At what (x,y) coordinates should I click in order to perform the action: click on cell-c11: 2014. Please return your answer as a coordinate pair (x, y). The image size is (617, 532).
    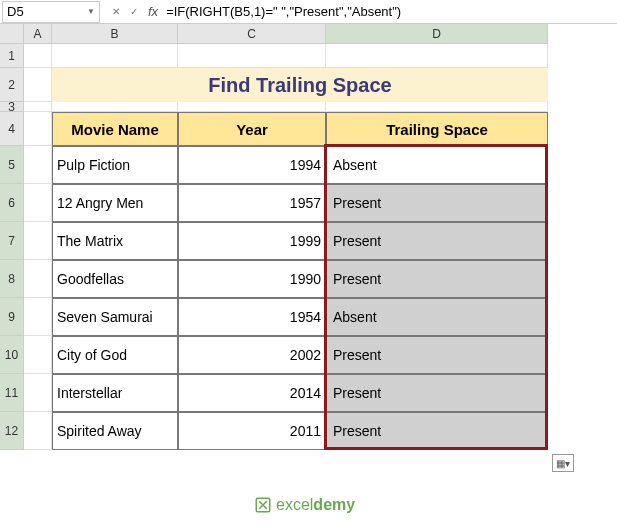
    Looking at the image, I should click on (252, 393).